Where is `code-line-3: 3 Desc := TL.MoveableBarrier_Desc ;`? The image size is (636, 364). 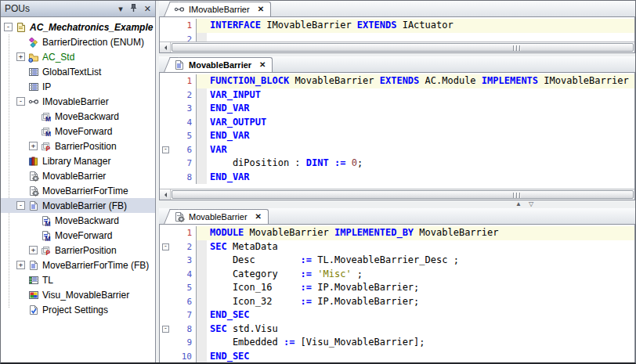 code-line-3: 3 Desc := TL.MoveableBarrier_Desc ; is located at coordinates (397, 261).